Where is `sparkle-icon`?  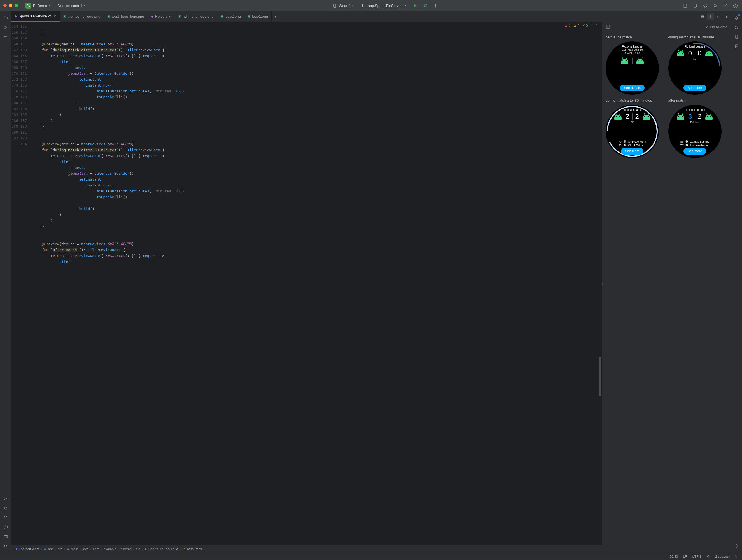 sparkle-icon is located at coordinates (737, 546).